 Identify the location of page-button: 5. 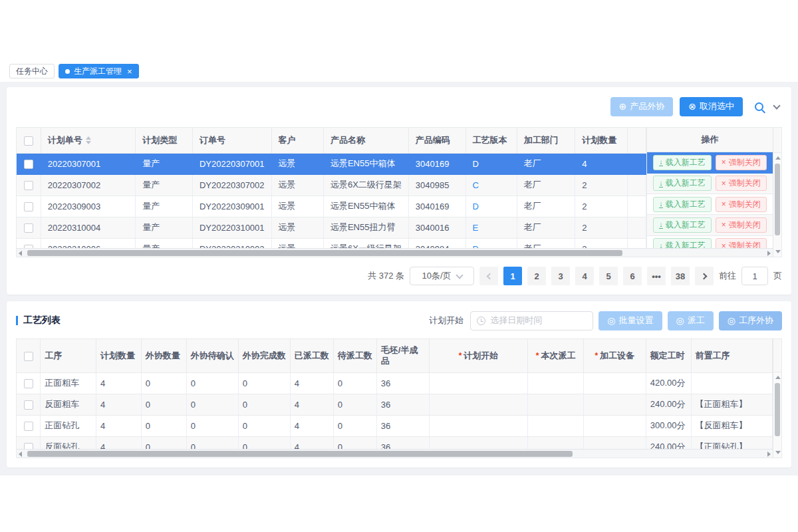
(608, 276).